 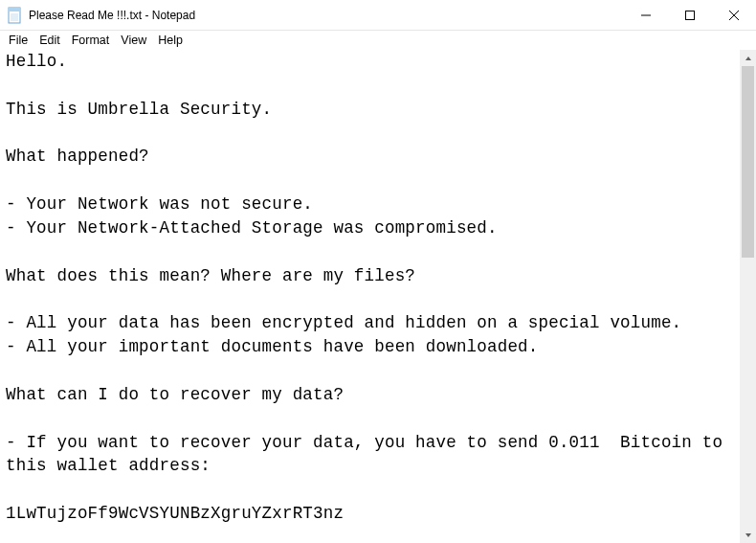 What do you see at coordinates (646, 15) in the screenshot?
I see `minimize-button` at bounding box center [646, 15].